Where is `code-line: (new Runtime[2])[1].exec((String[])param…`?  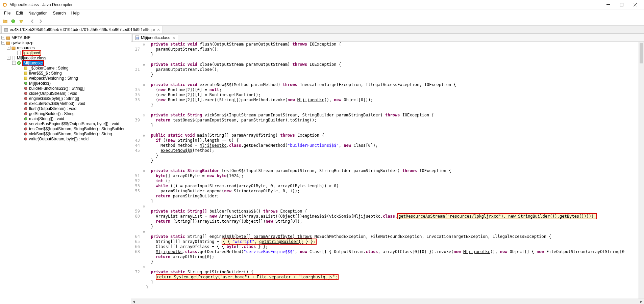 code-line: (new Runtime[2])[1].exec((String[])param… is located at coordinates (392, 100).